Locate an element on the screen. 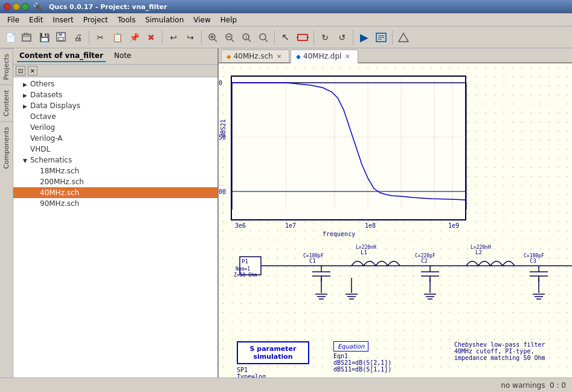  sidebar-tab-components: Components is located at coordinates (6, 147).